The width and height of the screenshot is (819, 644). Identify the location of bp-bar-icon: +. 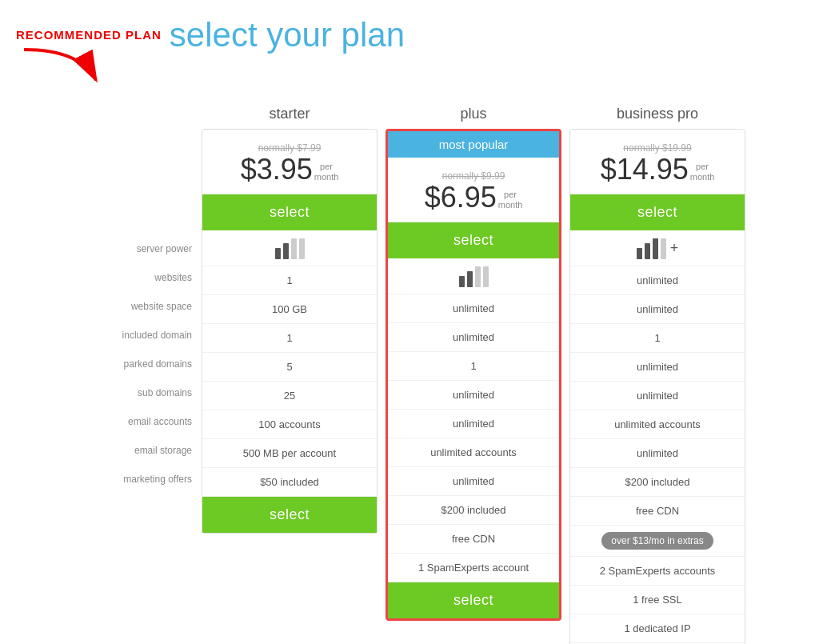
(657, 248).